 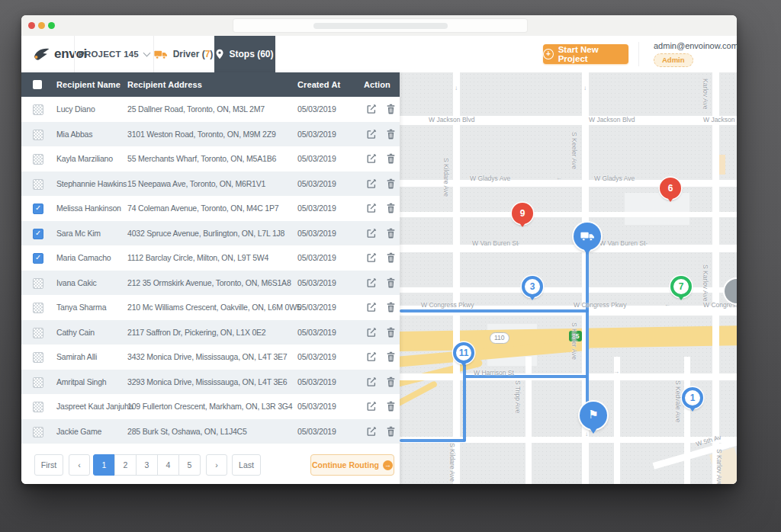 What do you see at coordinates (88, 209) in the screenshot?
I see `recipient-name: Melissa Hankinson` at bounding box center [88, 209].